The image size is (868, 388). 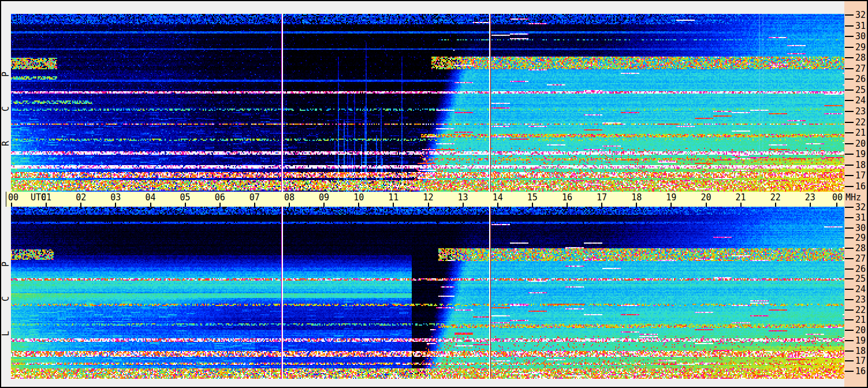 I want to click on time-tick-label: 21, so click(x=741, y=197).